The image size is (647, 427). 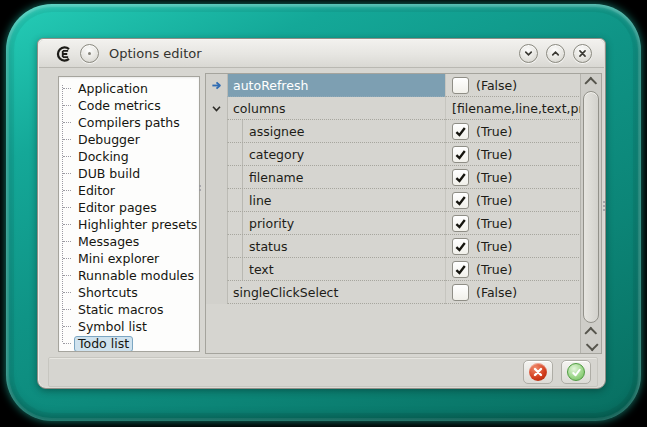 What do you see at coordinates (108, 242) in the screenshot?
I see `sidebar-item-label: Messages` at bounding box center [108, 242].